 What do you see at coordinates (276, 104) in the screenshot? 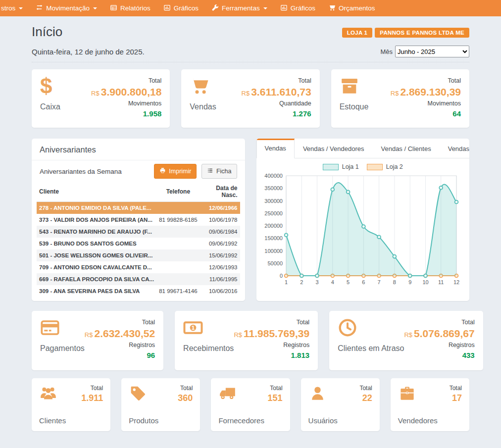
I see `metric-label: Quantidade` at bounding box center [276, 104].